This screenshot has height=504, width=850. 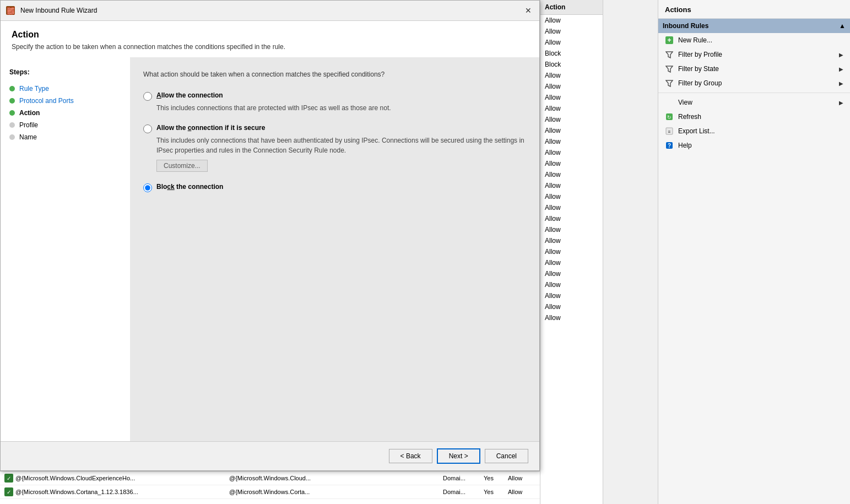 I want to click on option-allow-title: Allow the connection, so click(x=190, y=95).